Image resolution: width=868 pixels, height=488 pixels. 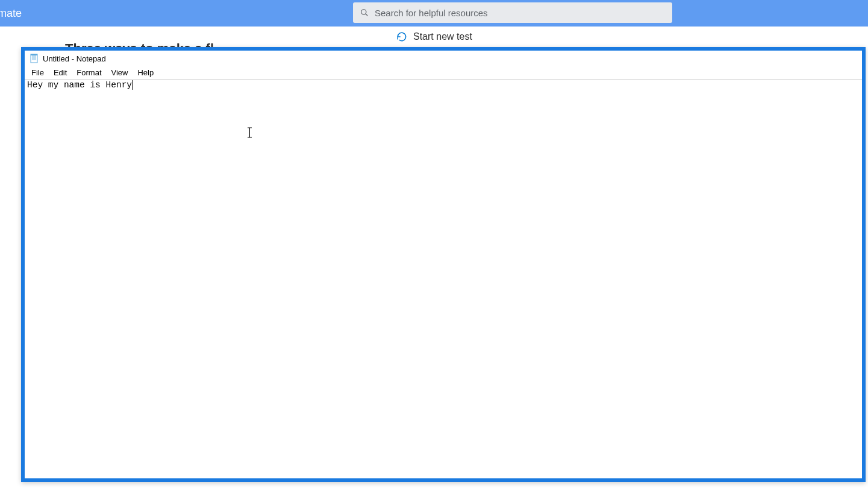 What do you see at coordinates (434, 37) in the screenshot?
I see `start-new-test-link: Start new test` at bounding box center [434, 37].